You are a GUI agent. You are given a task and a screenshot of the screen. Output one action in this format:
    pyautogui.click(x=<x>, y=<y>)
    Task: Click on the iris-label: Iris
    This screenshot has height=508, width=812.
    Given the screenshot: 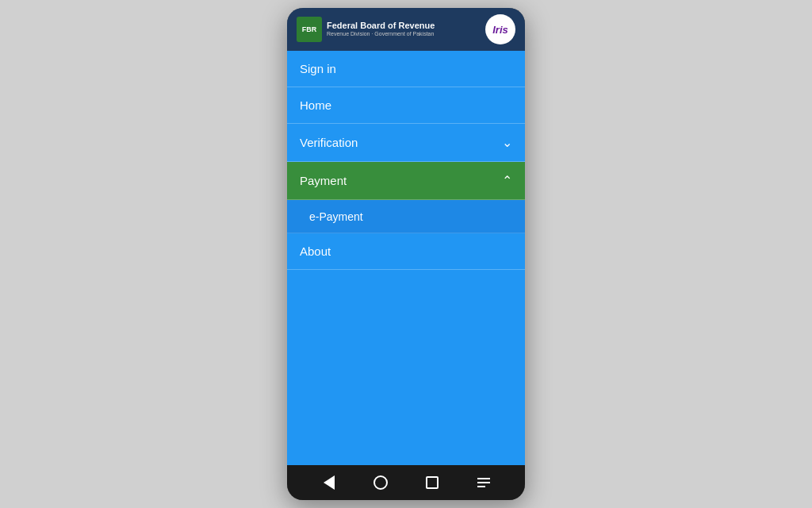 What is the action you would take?
    pyautogui.click(x=500, y=30)
    